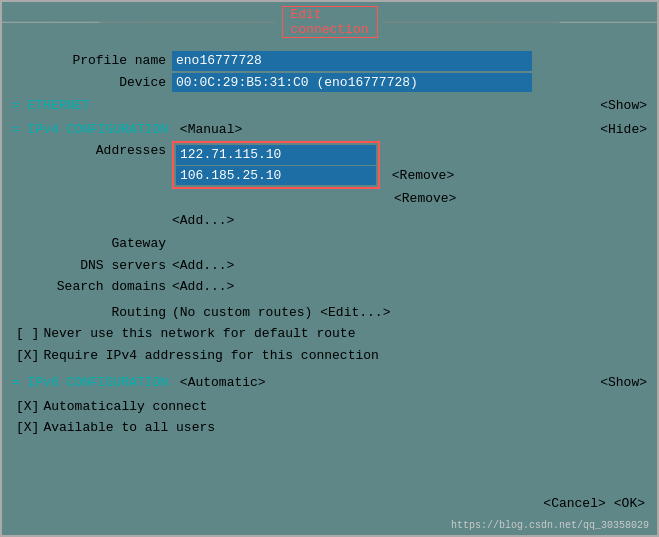  Describe the element at coordinates (330, 130) in the screenshot. I see `ipv4-section-header: = IPv4 CONFIGURATION <Manual> <Hide>` at that location.